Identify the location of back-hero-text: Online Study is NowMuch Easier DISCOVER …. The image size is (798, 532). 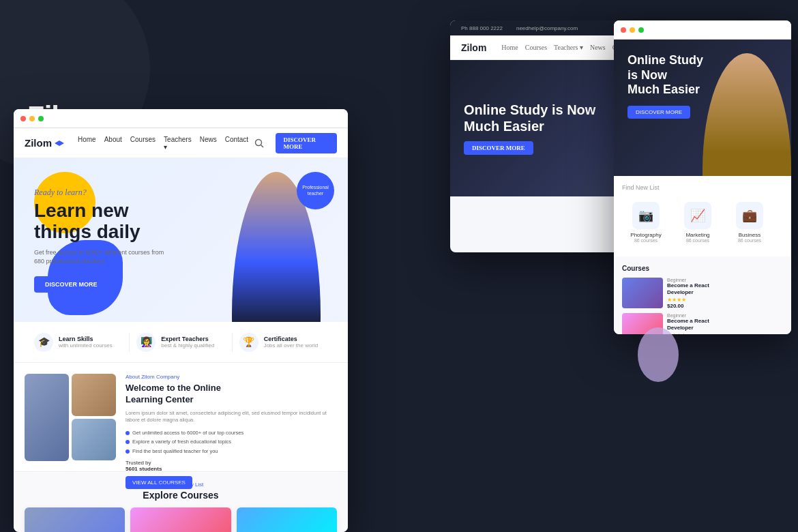
(529, 128).